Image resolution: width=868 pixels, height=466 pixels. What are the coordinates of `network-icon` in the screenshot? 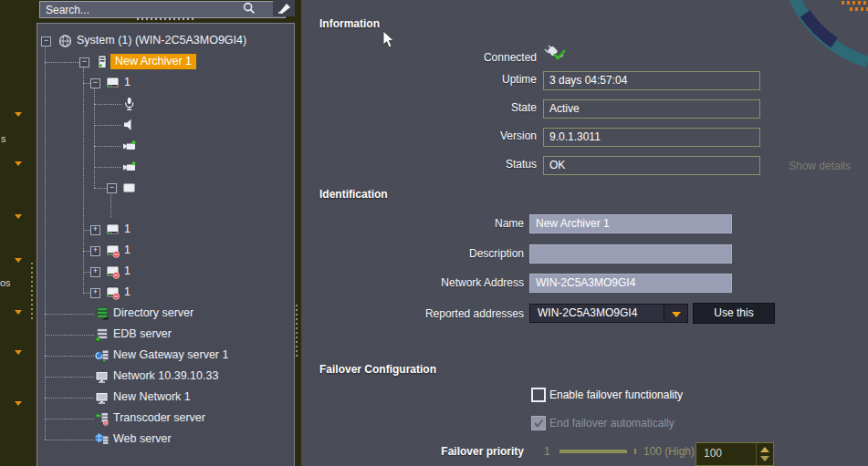 It's located at (102, 377).